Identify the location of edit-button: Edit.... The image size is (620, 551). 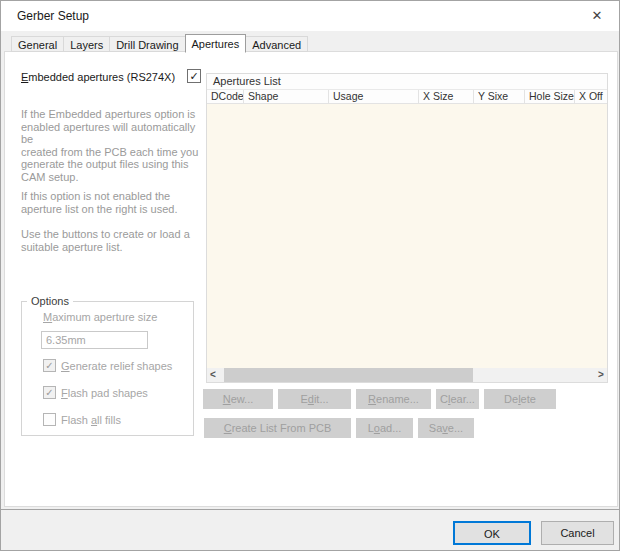
(314, 399).